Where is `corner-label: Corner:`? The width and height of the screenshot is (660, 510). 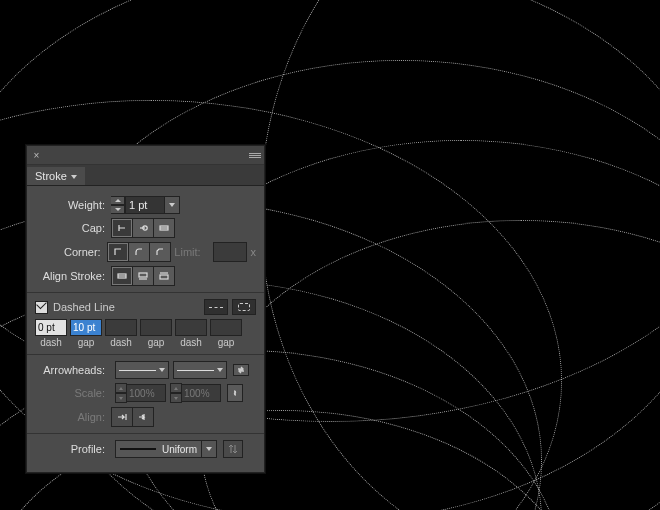 corner-label: Corner: is located at coordinates (71, 252).